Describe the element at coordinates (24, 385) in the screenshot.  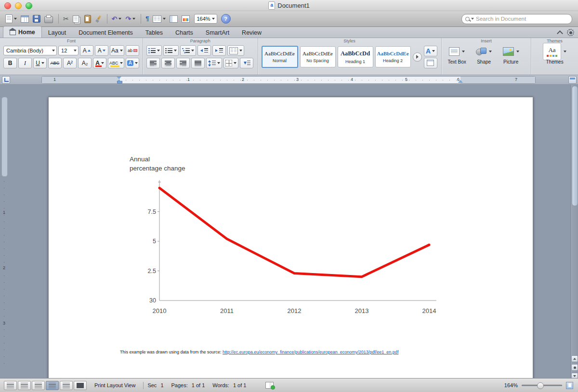
I see `view-outline-button` at that location.